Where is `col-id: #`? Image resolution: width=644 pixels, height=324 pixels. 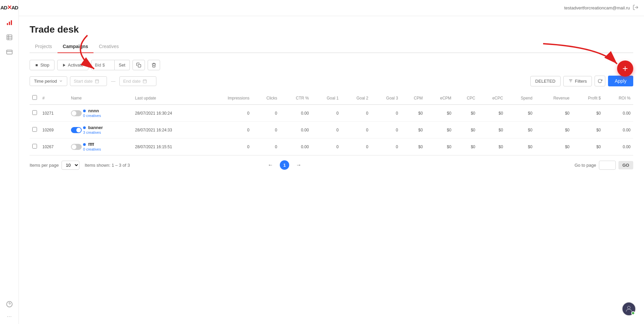
col-id: # is located at coordinates (54, 98).